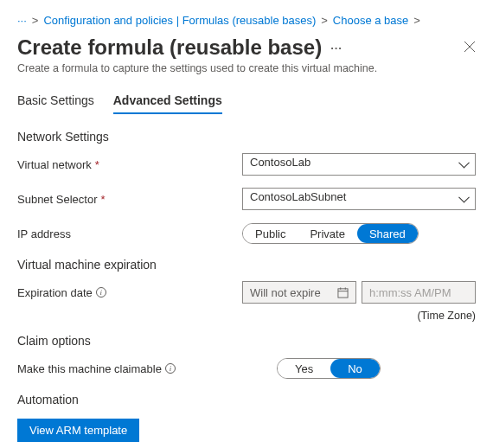 The height and width of the screenshot is (448, 493). I want to click on section-expiration: Virtual machine expiration, so click(246, 265).